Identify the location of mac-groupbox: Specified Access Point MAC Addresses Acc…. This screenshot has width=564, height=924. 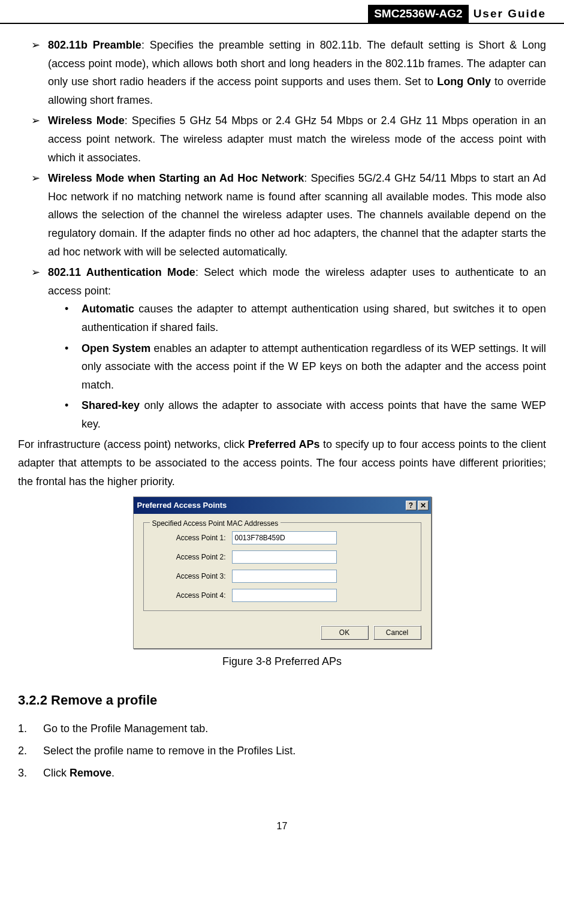
(282, 567).